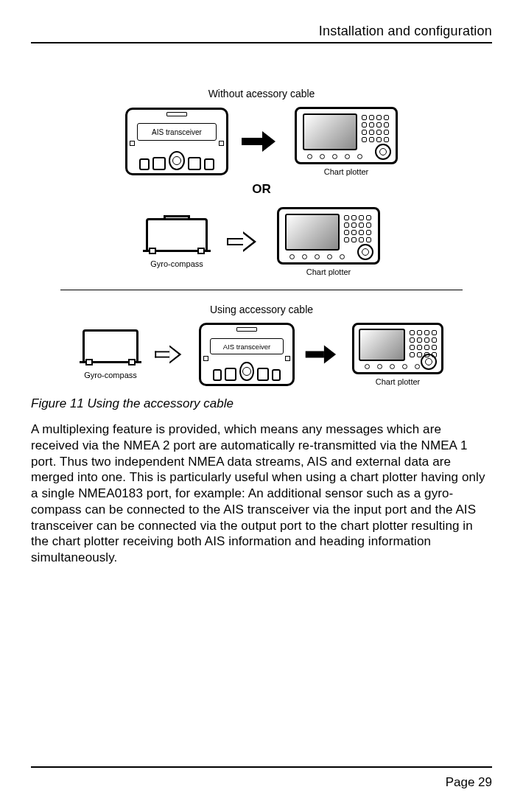  I want to click on chart-plotter-label: Chart plotter, so click(346, 172).